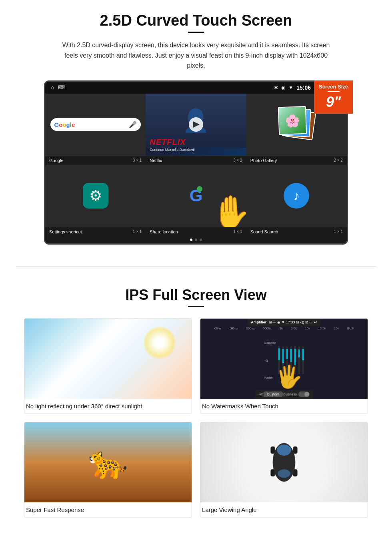  What do you see at coordinates (196, 21) in the screenshot?
I see `section1-title: 2.5D Curved Touch Screen` at bounding box center [196, 21].